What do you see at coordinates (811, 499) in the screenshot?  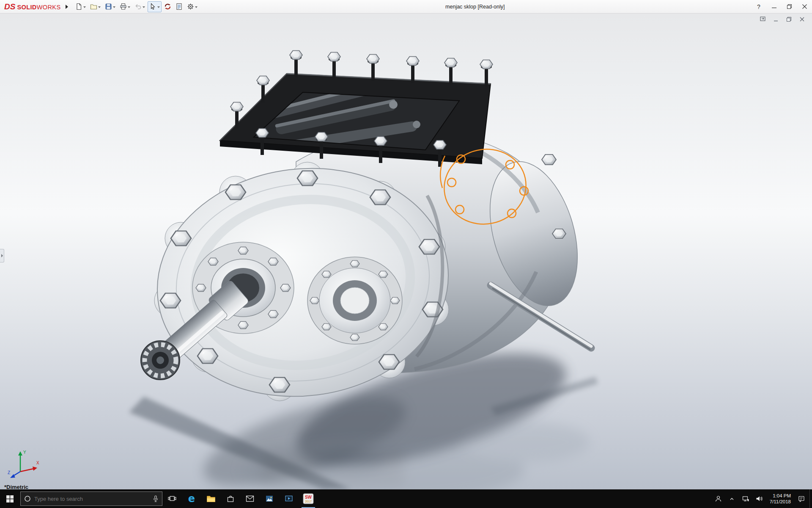 I see `show-desktop-button` at bounding box center [811, 499].